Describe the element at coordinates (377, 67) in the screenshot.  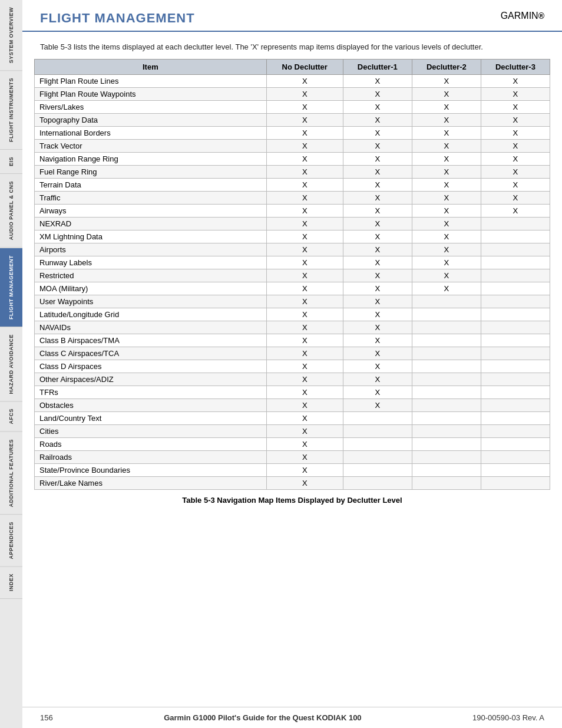
I see `col-declutter-1: Declutter-1` at that location.